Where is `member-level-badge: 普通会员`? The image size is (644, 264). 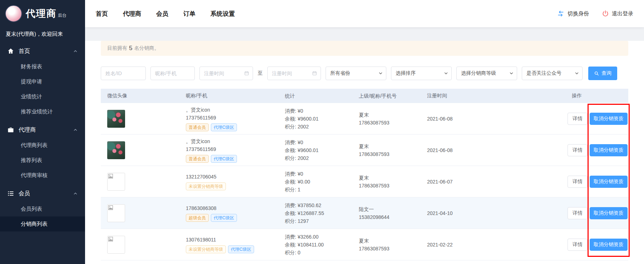 member-level-badge: 普通会员 is located at coordinates (197, 159).